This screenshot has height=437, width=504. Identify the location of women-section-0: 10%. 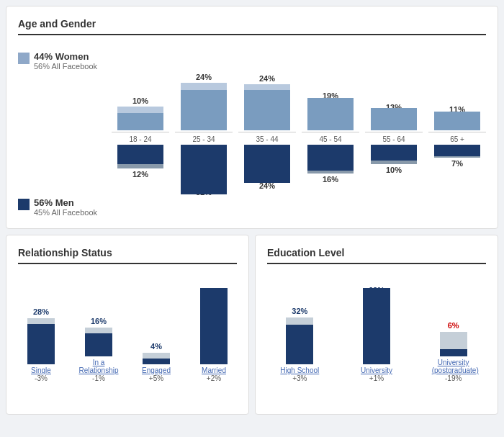
(140, 94).